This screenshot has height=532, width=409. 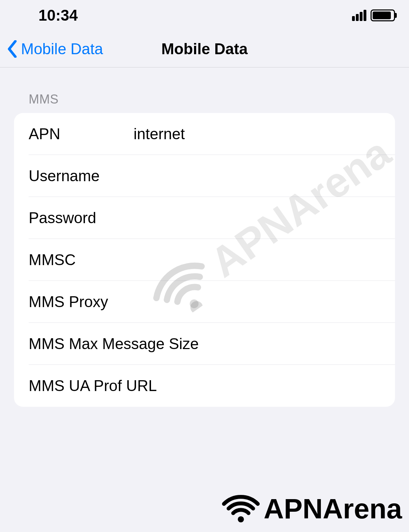 What do you see at coordinates (58, 15) in the screenshot?
I see `status-time: 10:34` at bounding box center [58, 15].